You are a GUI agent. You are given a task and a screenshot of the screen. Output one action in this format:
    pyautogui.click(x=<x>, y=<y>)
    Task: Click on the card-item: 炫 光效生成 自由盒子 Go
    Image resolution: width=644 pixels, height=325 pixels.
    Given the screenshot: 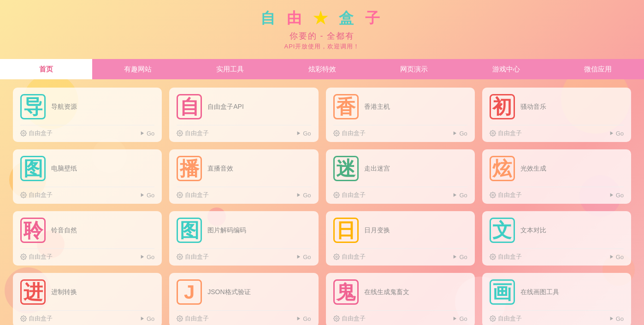 What is the action you would take?
    pyautogui.click(x=557, y=177)
    